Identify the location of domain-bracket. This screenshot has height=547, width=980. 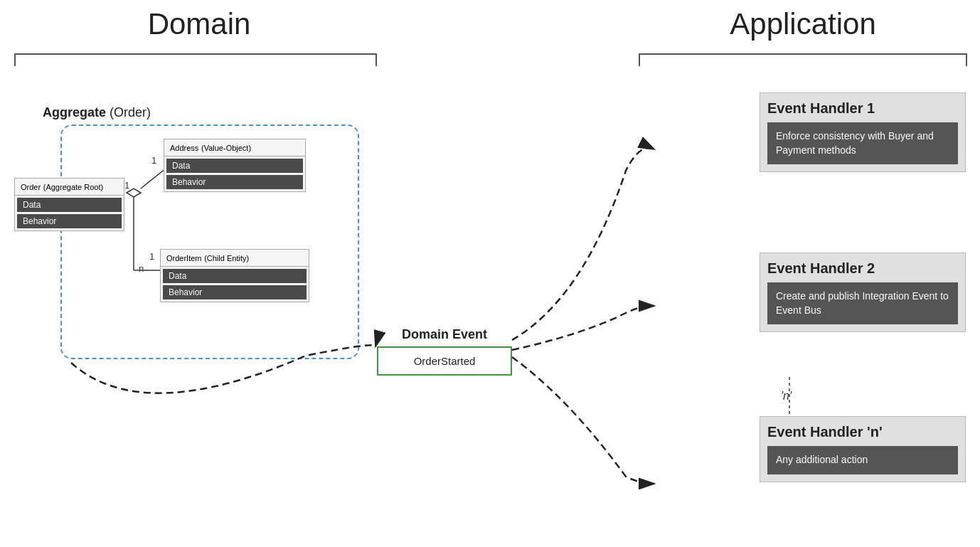
(196, 60).